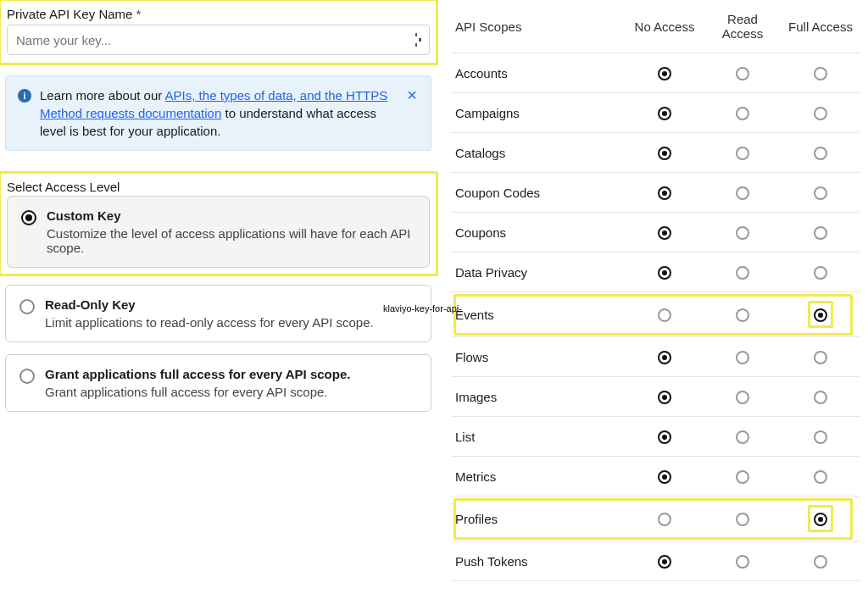 The image size is (868, 605). Describe the element at coordinates (821, 27) in the screenshot. I see `scopes-header-full-access: Full Access` at that location.